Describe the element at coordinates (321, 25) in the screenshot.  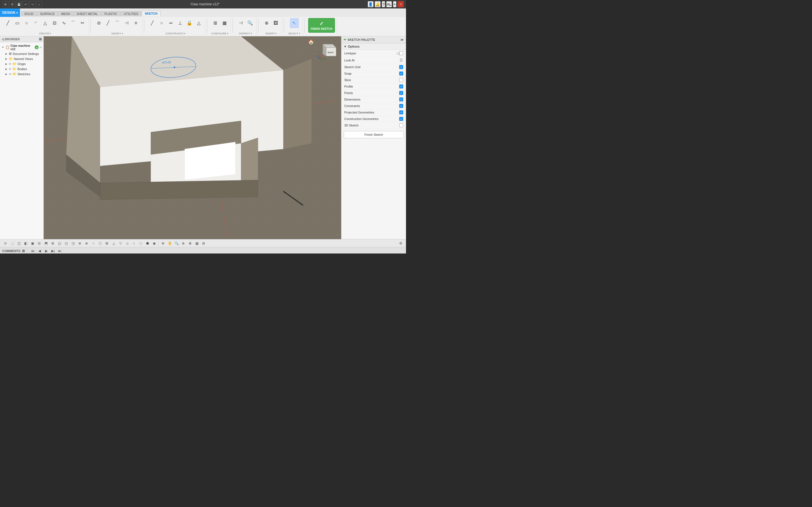
I see `finish-sketch-ribbon-button: ✓ FINISH SKETCH` at that location.